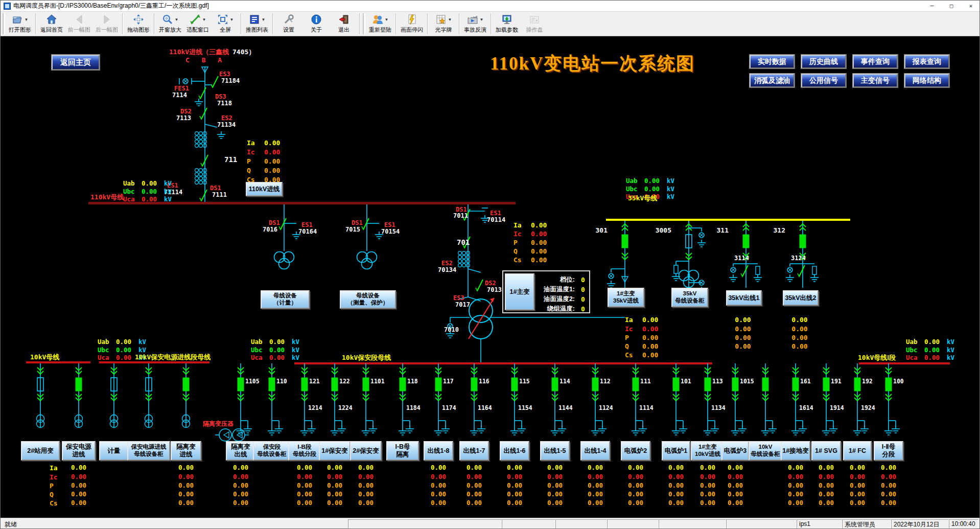  What do you see at coordinates (824, 61) in the screenshot?
I see `nav-button-2: 历史曲线` at bounding box center [824, 61].